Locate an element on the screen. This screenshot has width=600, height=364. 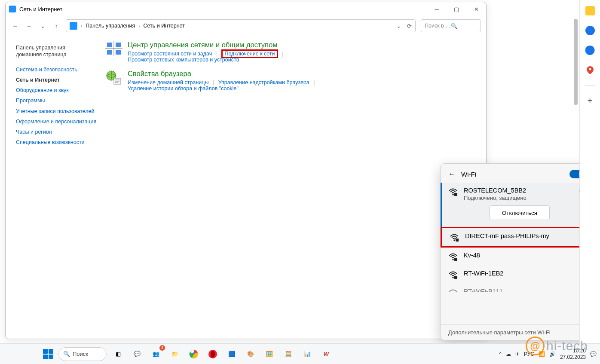
recent-dropdown: ⌄ is located at coordinates (43, 26).